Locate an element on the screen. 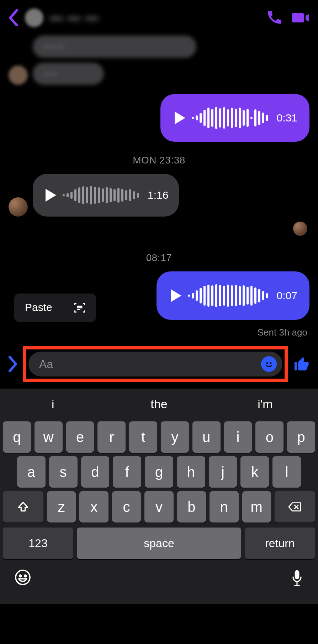  voice-message: 1:16 is located at coordinates (106, 195).